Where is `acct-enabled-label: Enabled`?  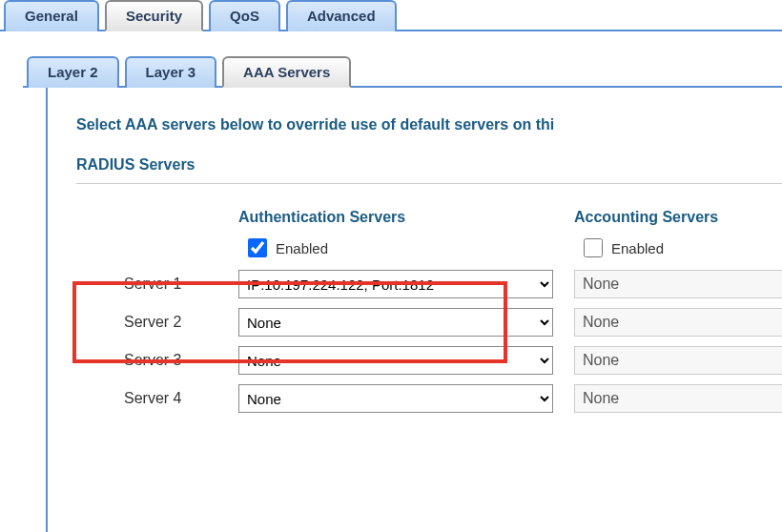
acct-enabled-label: Enabled is located at coordinates (637, 248).